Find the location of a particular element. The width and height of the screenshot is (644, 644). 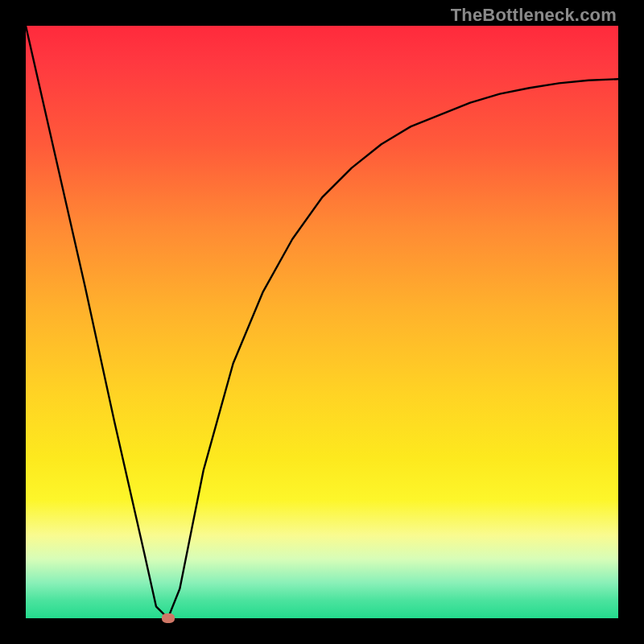

watermark-text: TheBottleneck.com is located at coordinates (534, 15).